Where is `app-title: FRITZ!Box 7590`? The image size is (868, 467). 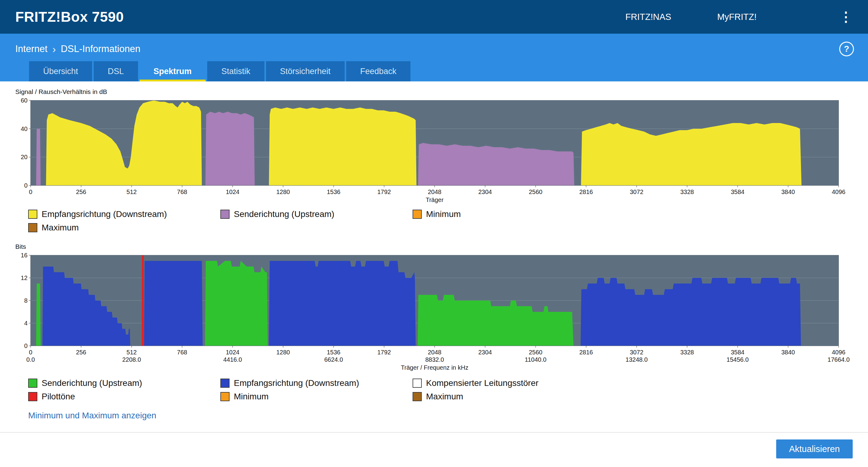
app-title: FRITZ!Box 7590 is located at coordinates (69, 17).